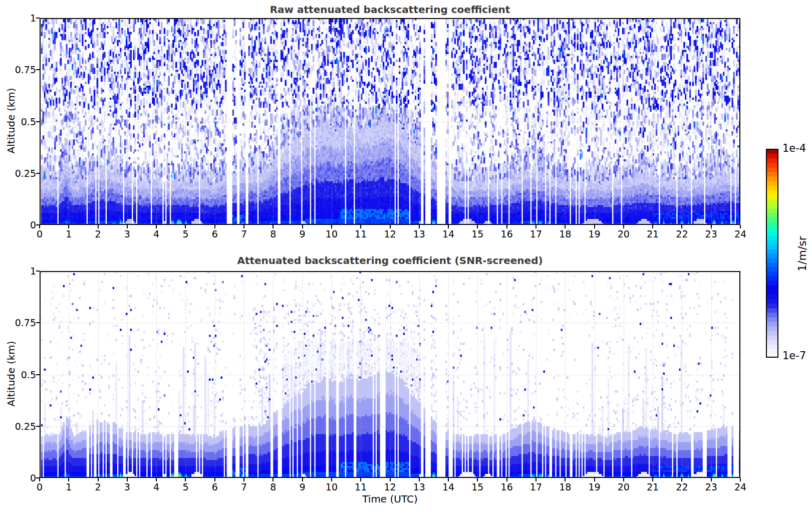 The height and width of the screenshot is (511, 812). What do you see at coordinates (98, 487) in the screenshot?
I see `x-tick-label: 2` at bounding box center [98, 487].